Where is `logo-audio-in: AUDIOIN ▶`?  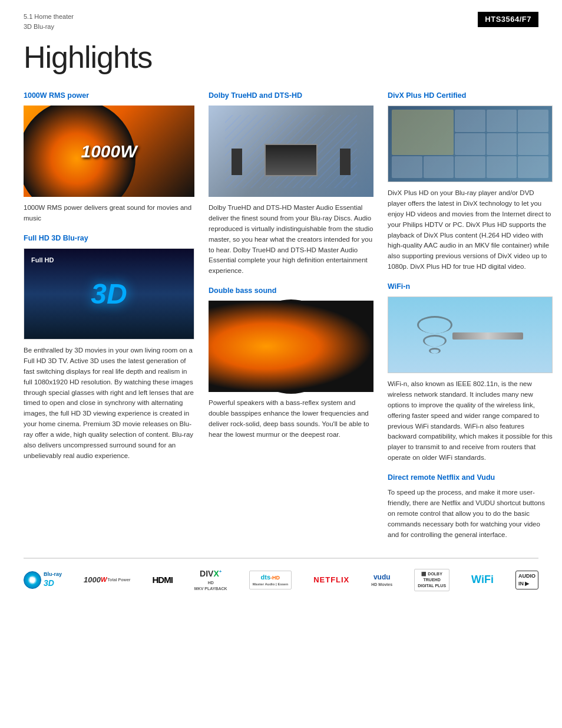
logo-audio-in: AUDIOIN ▶ is located at coordinates (527, 580).